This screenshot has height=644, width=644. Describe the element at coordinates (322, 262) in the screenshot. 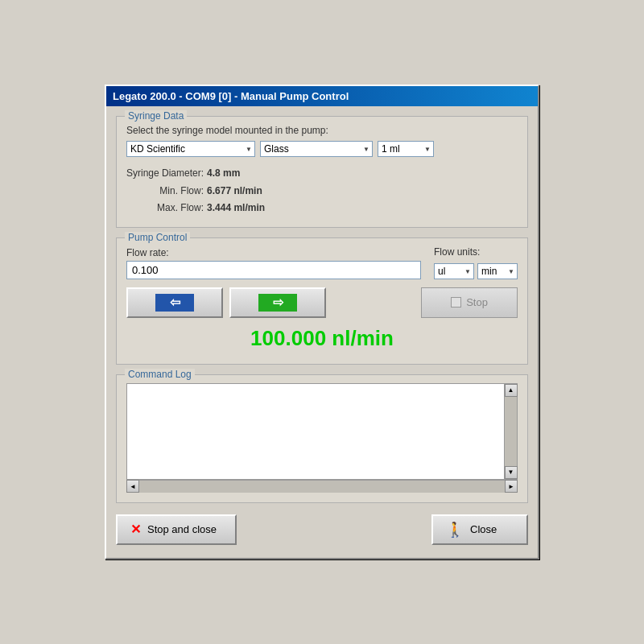

I see `pump-section: Flow rate: Flow units: ul ml nl` at that location.